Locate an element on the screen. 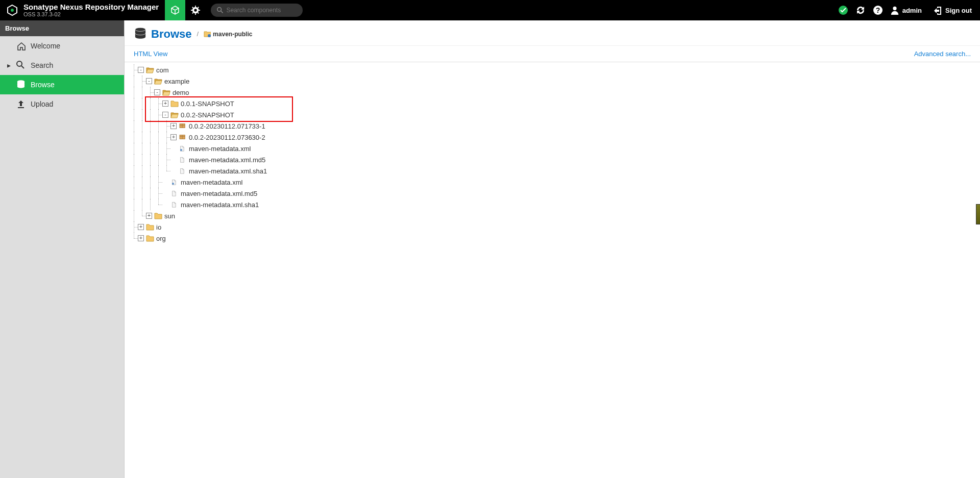  sidebar: Browse Welcome▸SearchBrowseUpload is located at coordinates (62, 249).